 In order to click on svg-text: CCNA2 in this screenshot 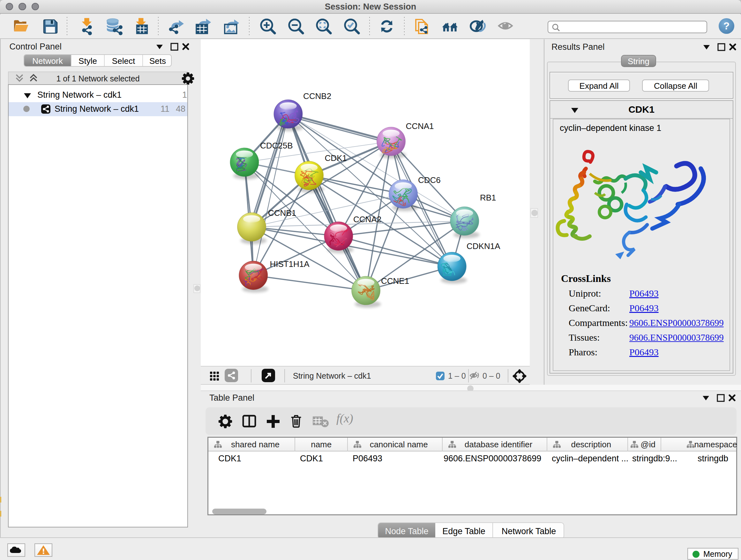, I will do `click(367, 219)`.